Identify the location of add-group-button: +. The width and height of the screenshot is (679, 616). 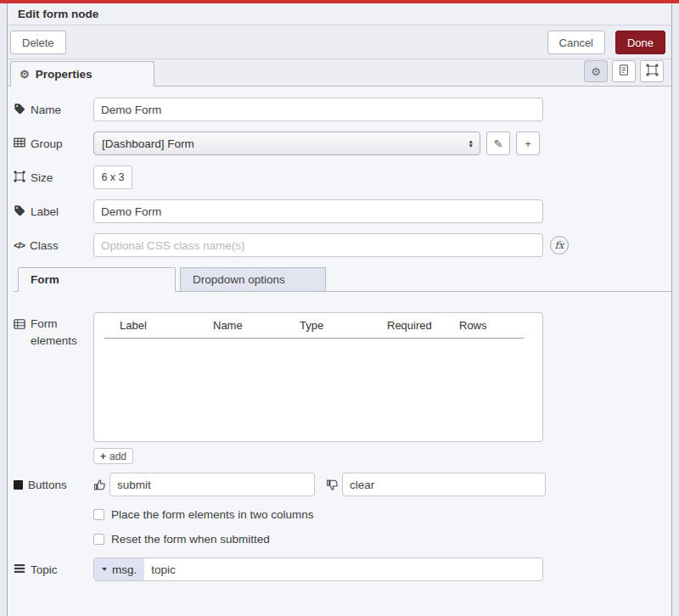
(528, 143).